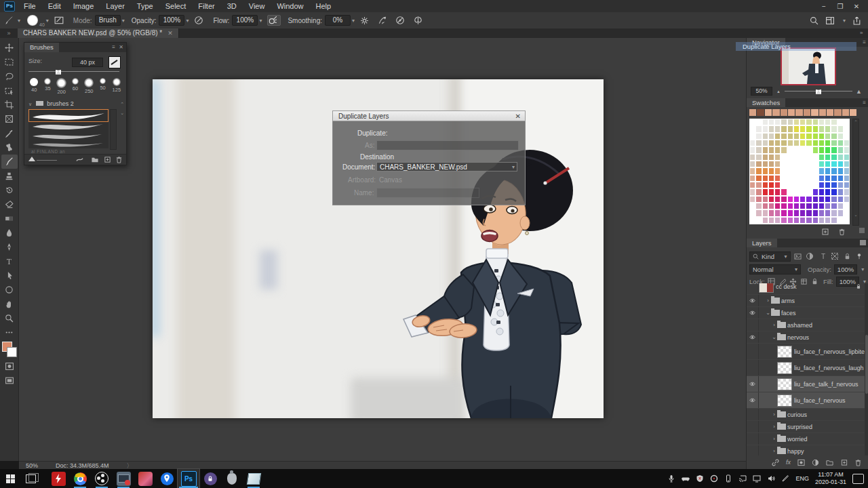 This screenshot has height=488, width=868. What do you see at coordinates (115, 62) in the screenshot?
I see `stroke-preview-button` at bounding box center [115, 62].